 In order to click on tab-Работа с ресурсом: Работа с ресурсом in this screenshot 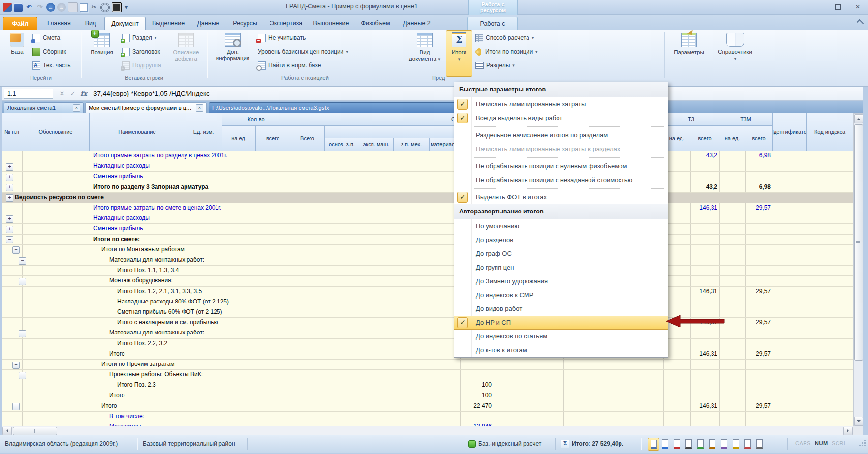, I will do `click(493, 23)`.